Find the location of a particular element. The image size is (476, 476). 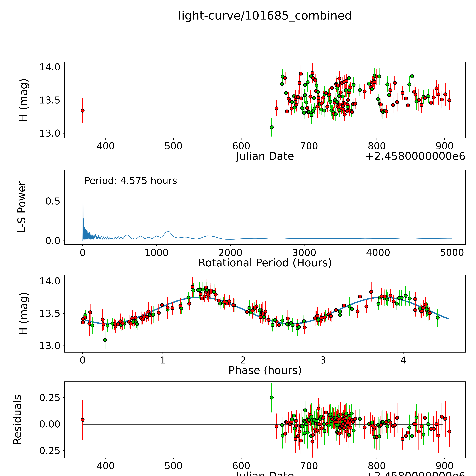

period-annotation: Period: 4.575 hours is located at coordinates (131, 181).